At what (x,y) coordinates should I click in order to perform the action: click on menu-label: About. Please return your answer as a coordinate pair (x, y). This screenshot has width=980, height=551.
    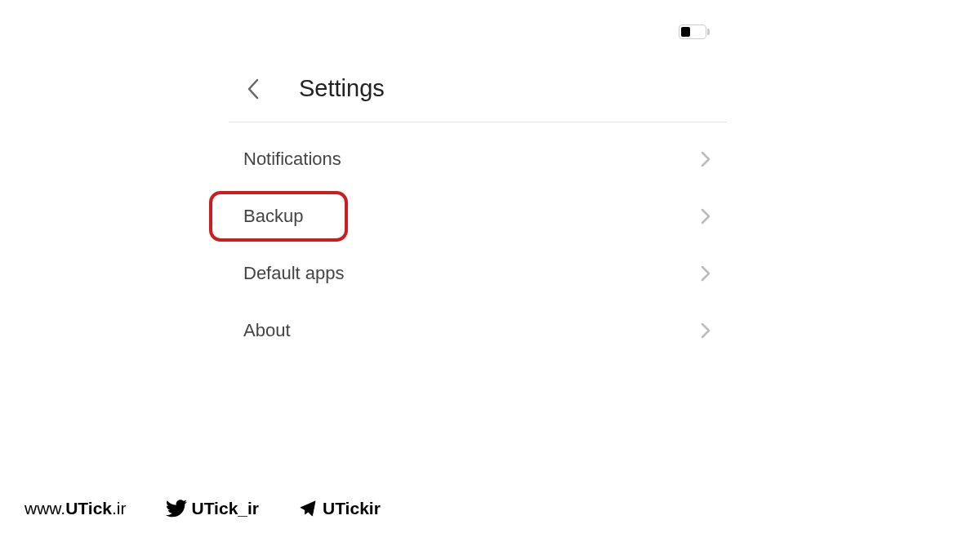
    Looking at the image, I should click on (267, 331).